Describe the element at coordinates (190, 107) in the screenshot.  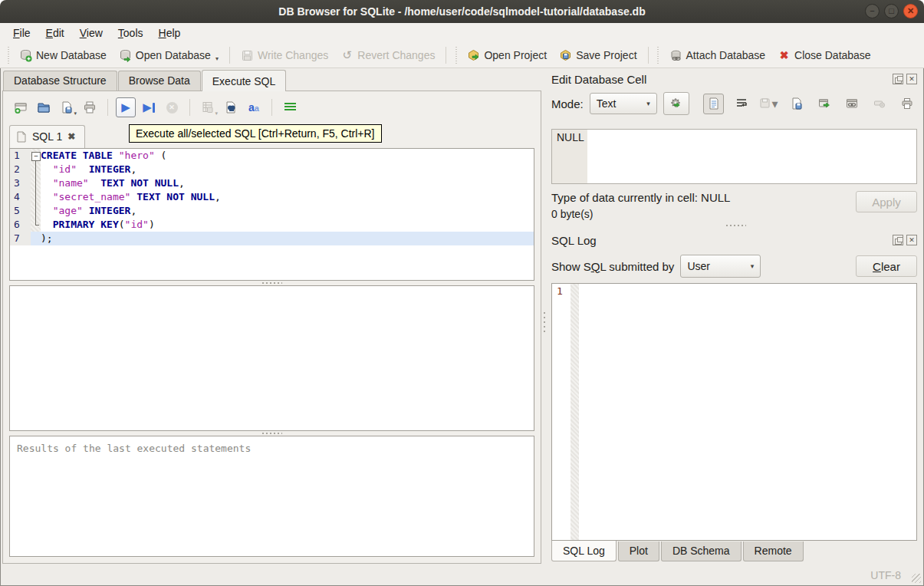
I see `sql-toolbar-separator` at that location.